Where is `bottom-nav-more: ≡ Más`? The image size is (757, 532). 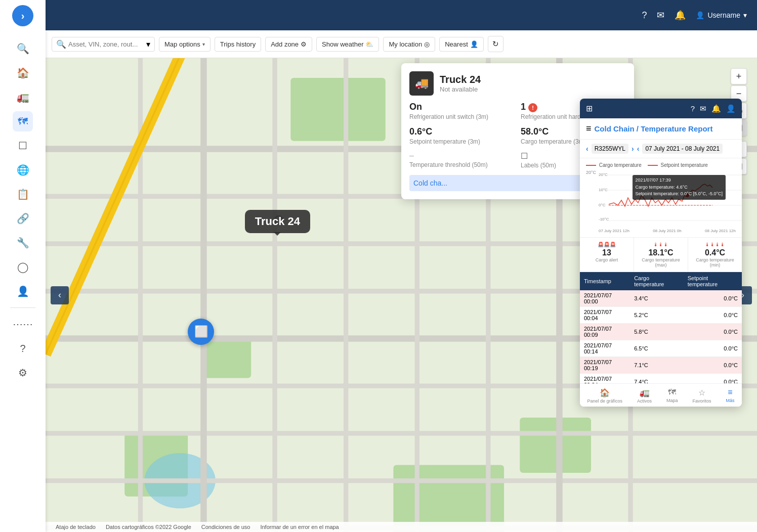
bottom-nav-more: ≡ Más is located at coordinates (730, 395).